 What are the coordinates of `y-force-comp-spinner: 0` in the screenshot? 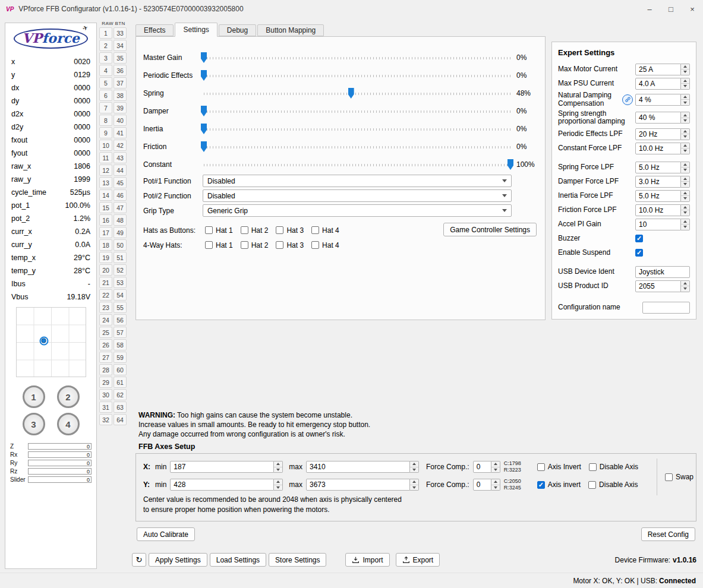 It's located at (487, 485).